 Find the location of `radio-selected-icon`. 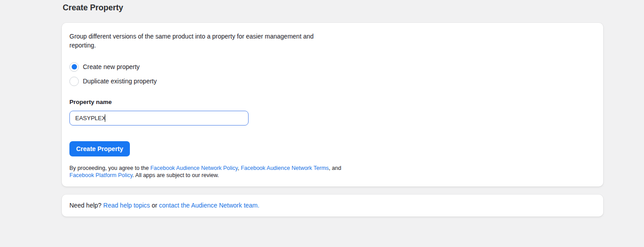

radio-selected-icon is located at coordinates (74, 67).